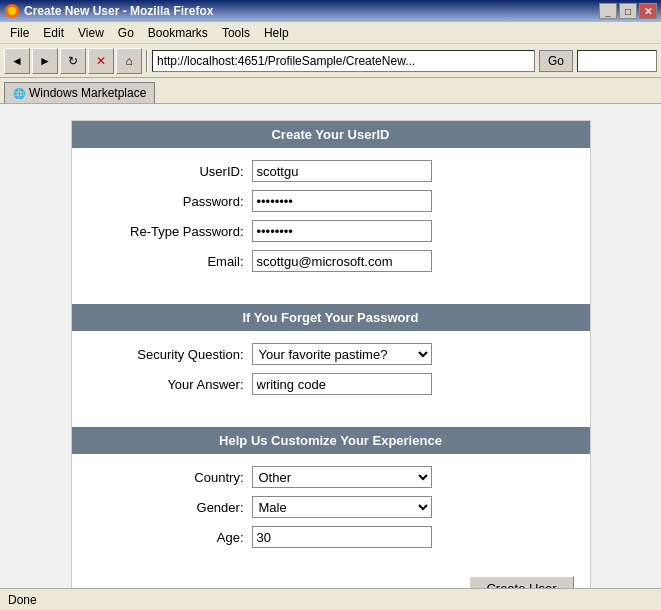 This screenshot has width=661, height=610. I want to click on title-bar: Create New User - Mozilla Firefox _ □ ✕, so click(330, 11).